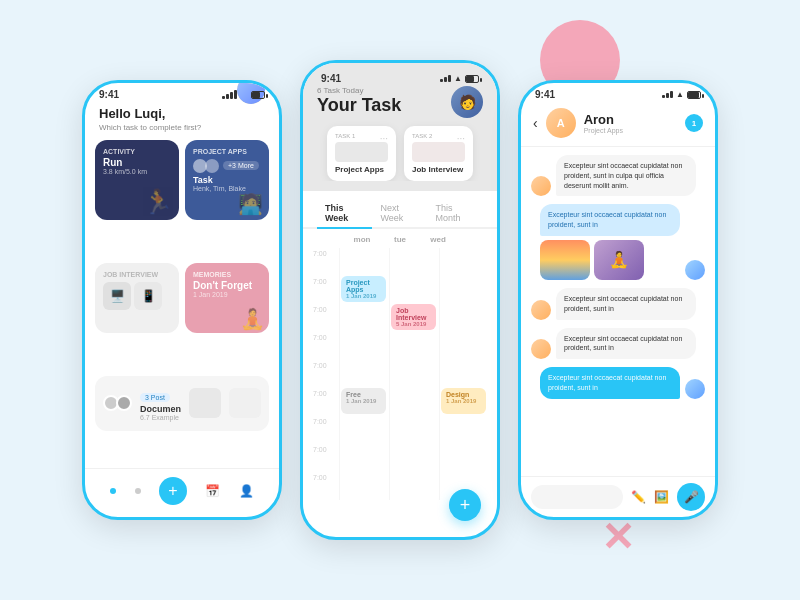 This screenshot has height=600, width=800. I want to click on nav-calendar-icon: 📅, so click(212, 491).